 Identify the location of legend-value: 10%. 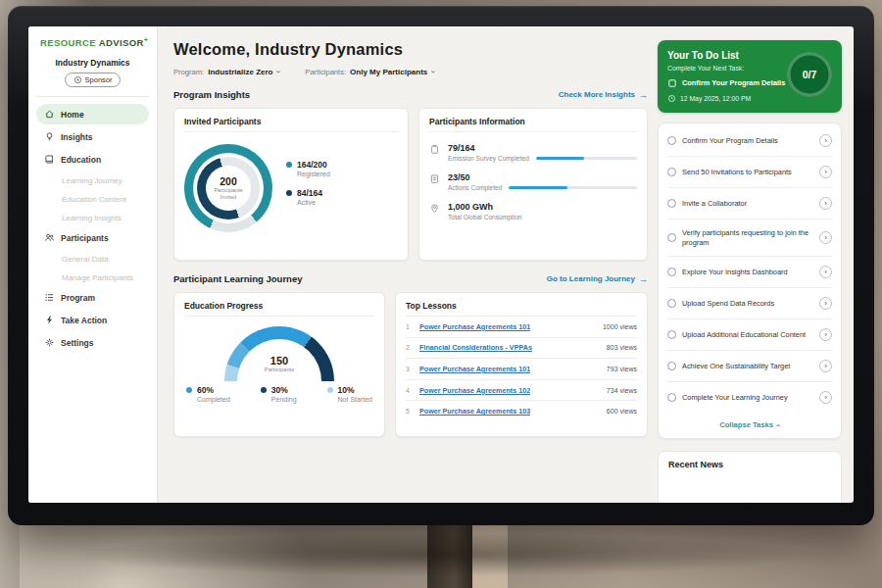
(347, 390).